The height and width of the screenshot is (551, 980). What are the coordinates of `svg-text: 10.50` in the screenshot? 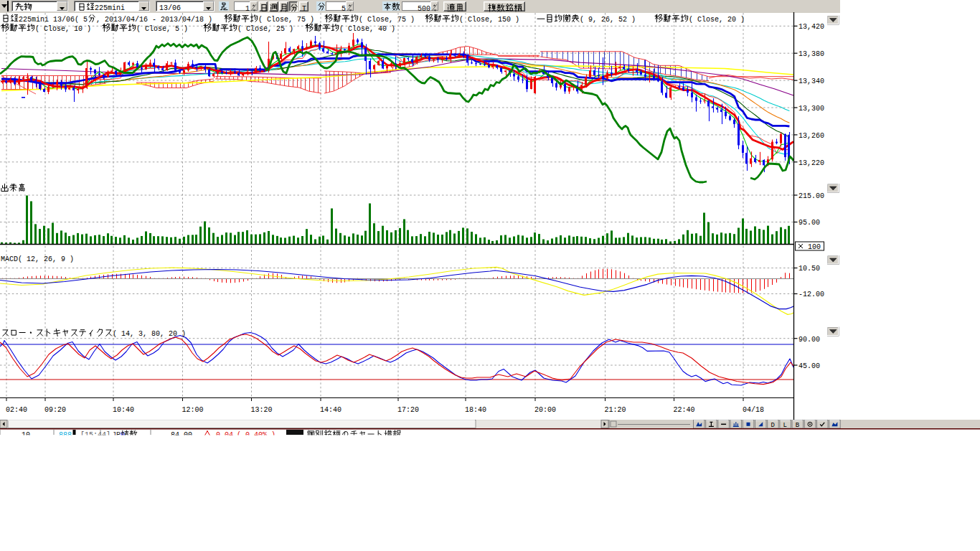 It's located at (809, 268).